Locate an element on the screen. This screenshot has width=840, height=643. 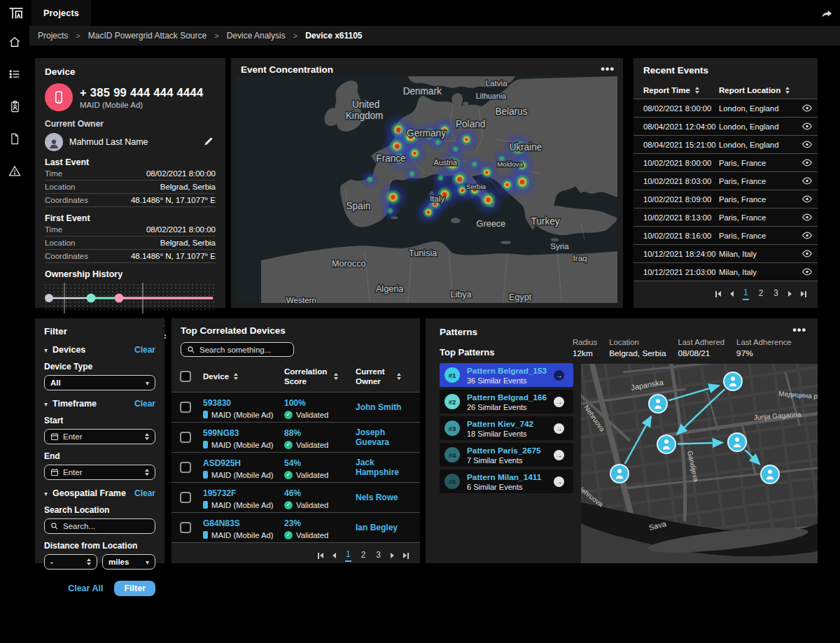
geospatial-group-title: Geospatial Frame is located at coordinates (94, 493).